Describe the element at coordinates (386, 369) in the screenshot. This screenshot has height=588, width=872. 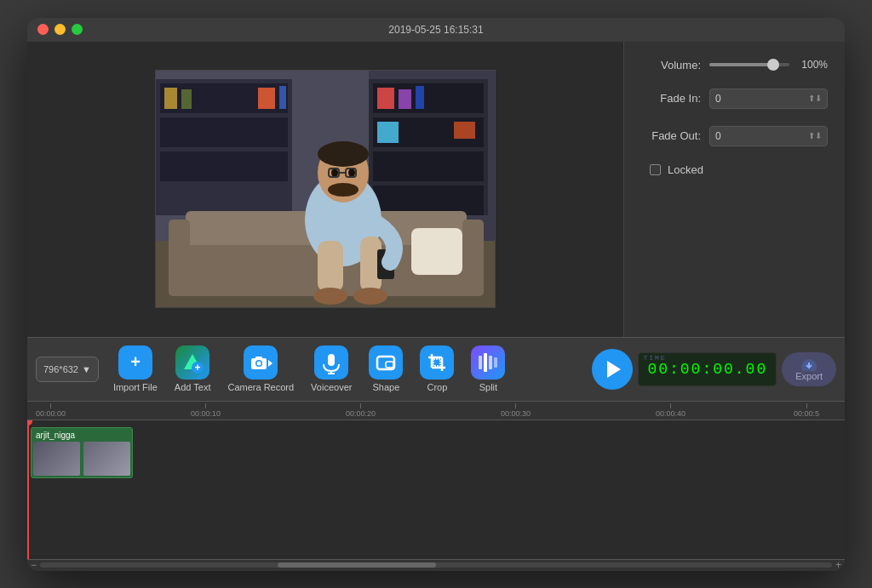
I see `shape-button: Shape` at that location.